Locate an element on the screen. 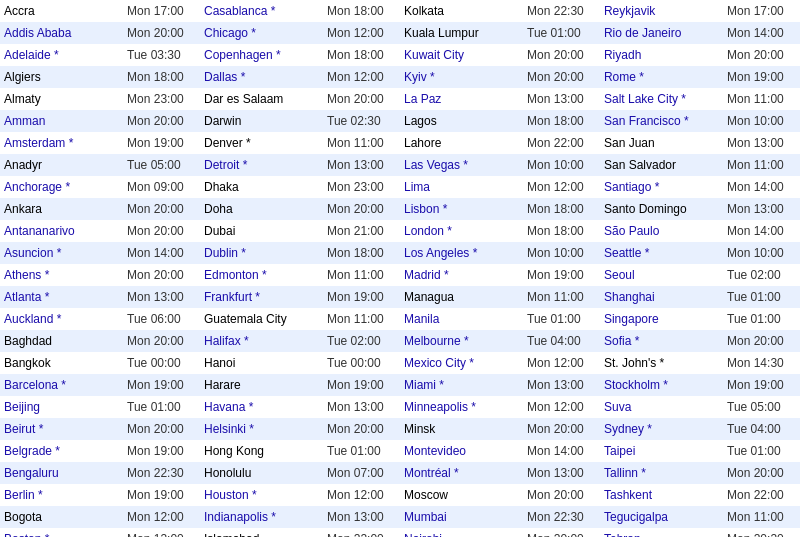  city-name: Suva is located at coordinates (618, 407).